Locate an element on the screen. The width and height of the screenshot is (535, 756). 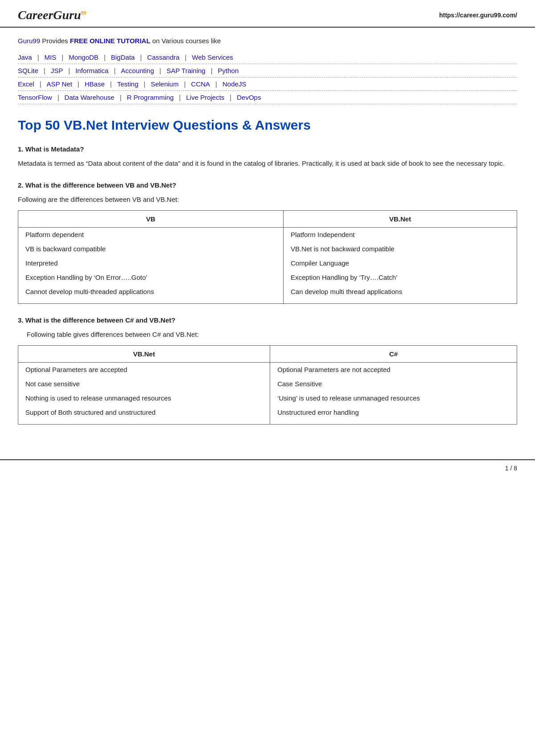
nav-free-text: FREE ONLINE TUTORIAL is located at coordinates (111, 41).